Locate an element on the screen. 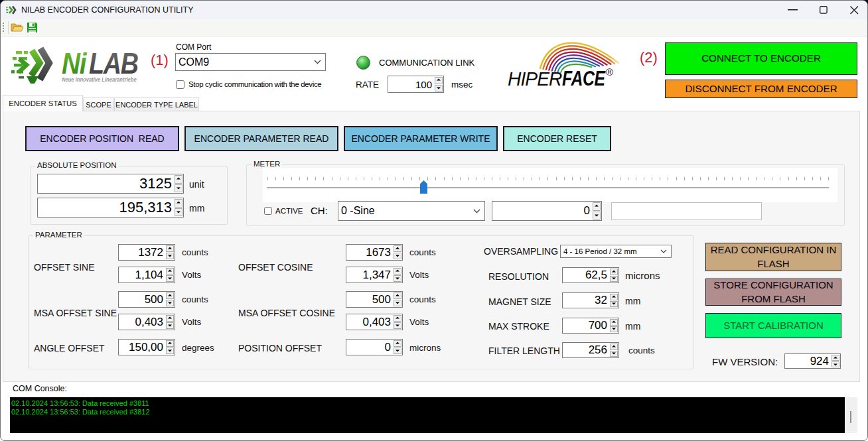 This screenshot has width=868, height=441. svg-text: Ni is located at coordinates (74, 63).